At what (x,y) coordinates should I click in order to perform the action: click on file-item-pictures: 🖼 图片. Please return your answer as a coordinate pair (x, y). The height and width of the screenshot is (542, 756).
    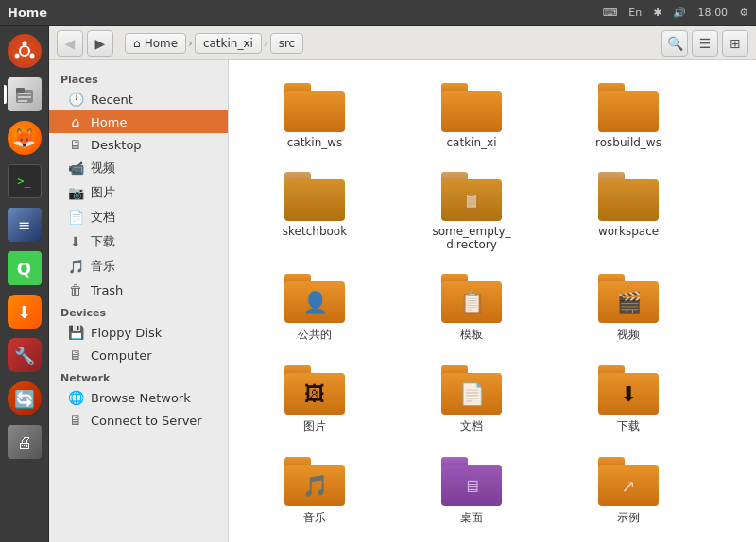
    Looking at the image, I should click on (315, 400).